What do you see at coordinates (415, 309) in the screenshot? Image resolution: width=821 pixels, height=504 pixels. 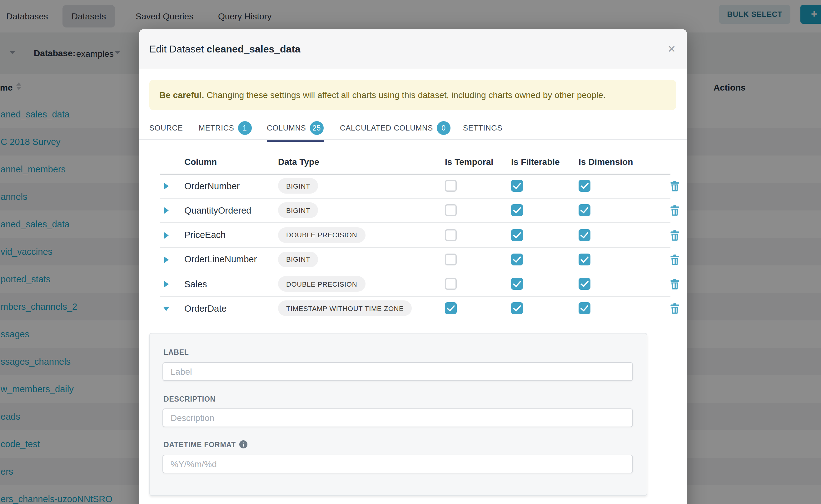 I see `column-row: OrderDateTIMESTAMP WITHOUT TIME ZONE` at bounding box center [415, 309].